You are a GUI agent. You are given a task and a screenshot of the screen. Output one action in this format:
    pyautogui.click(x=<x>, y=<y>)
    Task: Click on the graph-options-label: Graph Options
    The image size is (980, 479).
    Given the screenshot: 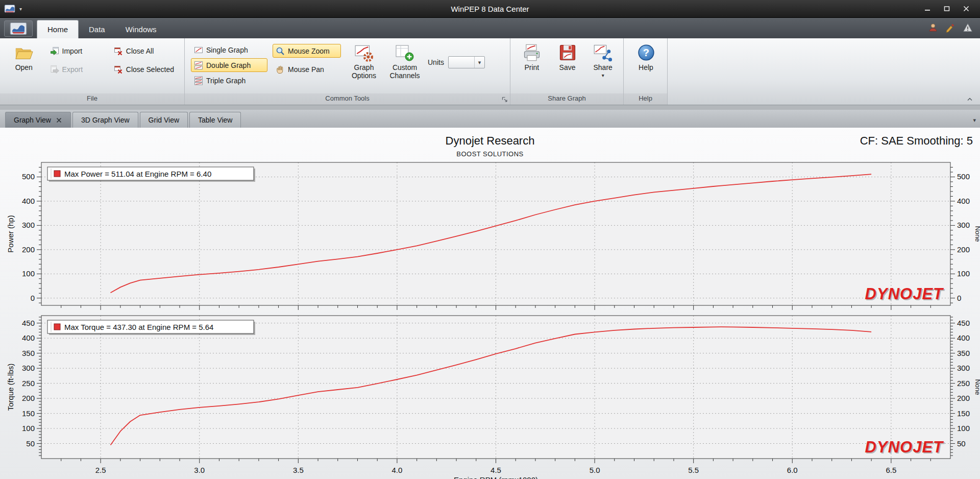 What is the action you would take?
    pyautogui.click(x=364, y=71)
    